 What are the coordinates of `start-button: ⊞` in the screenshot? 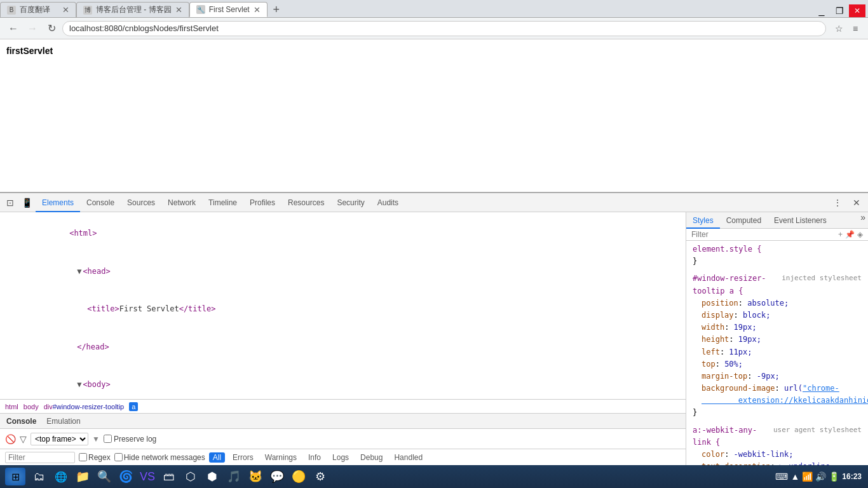 It's located at (15, 477).